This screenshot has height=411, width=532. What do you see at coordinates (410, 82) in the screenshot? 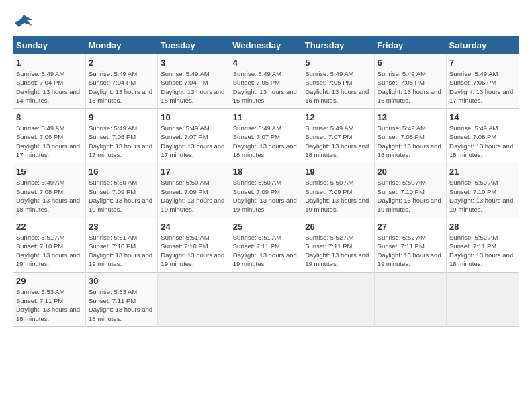
I see `day-cell-6: 6Sunrise: 5:49 AMSunset: 7:05 PMDaylight…` at bounding box center [410, 82].